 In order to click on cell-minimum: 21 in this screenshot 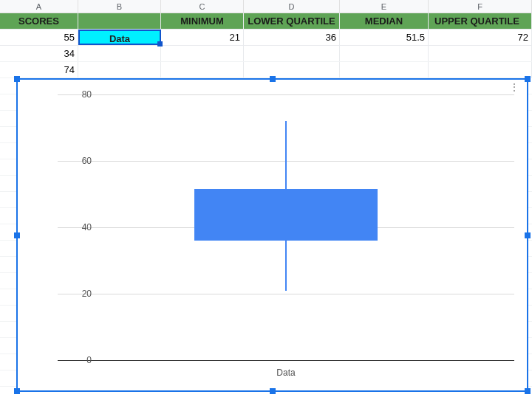, I will do `click(202, 37)`.